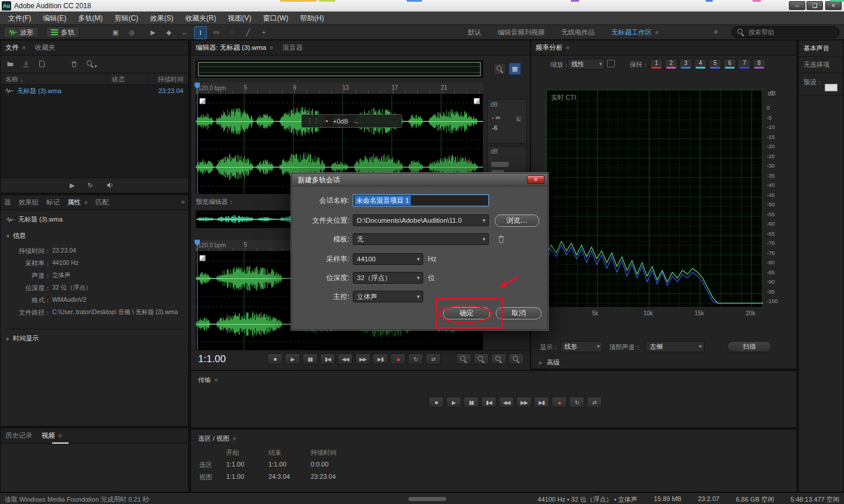 The height and width of the screenshot is (504, 844). Describe the element at coordinates (475, 33) in the screenshot. I see `workspace-tab: 默认` at that location.